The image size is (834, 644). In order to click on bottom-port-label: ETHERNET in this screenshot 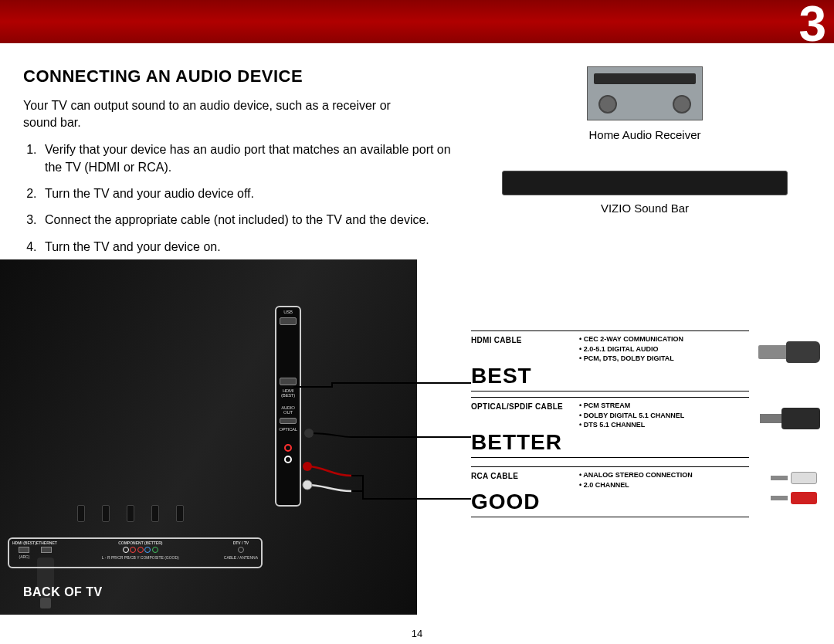, I will do `click(46, 543)`.